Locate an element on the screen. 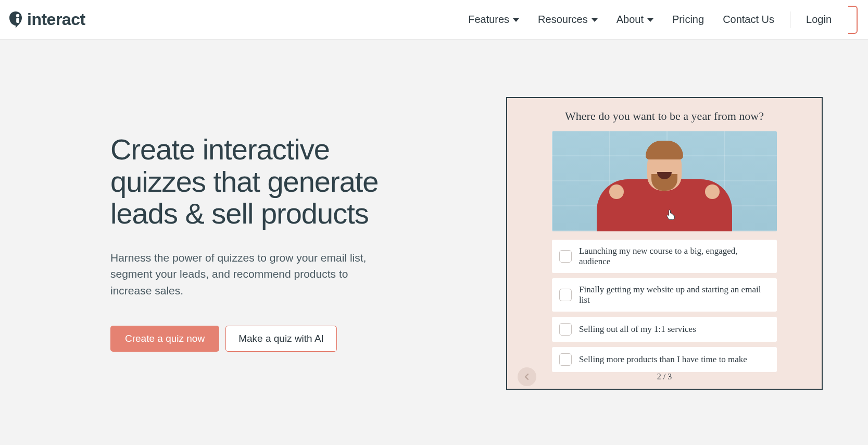  quiz-option-label: Selling out all of my 1:1 services is located at coordinates (637, 329).